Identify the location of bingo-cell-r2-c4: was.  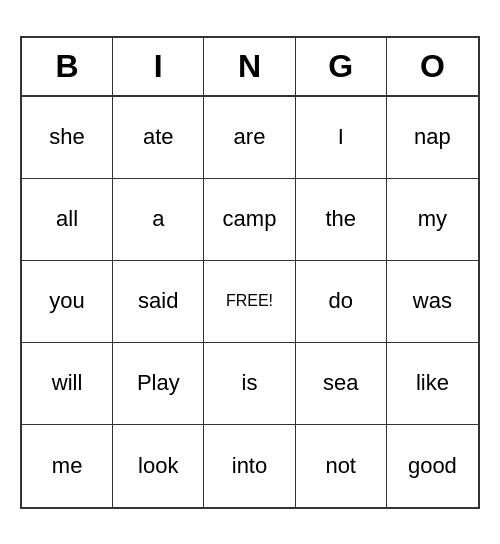
(432, 302).